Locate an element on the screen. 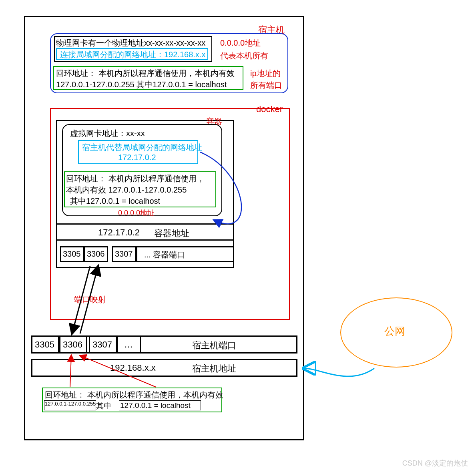 The width and height of the screenshot is (476, 476). host-loop2: 127.0.0.1-127.0.0.255 其中127.0.0.1 = loca… is located at coordinates (141, 85).